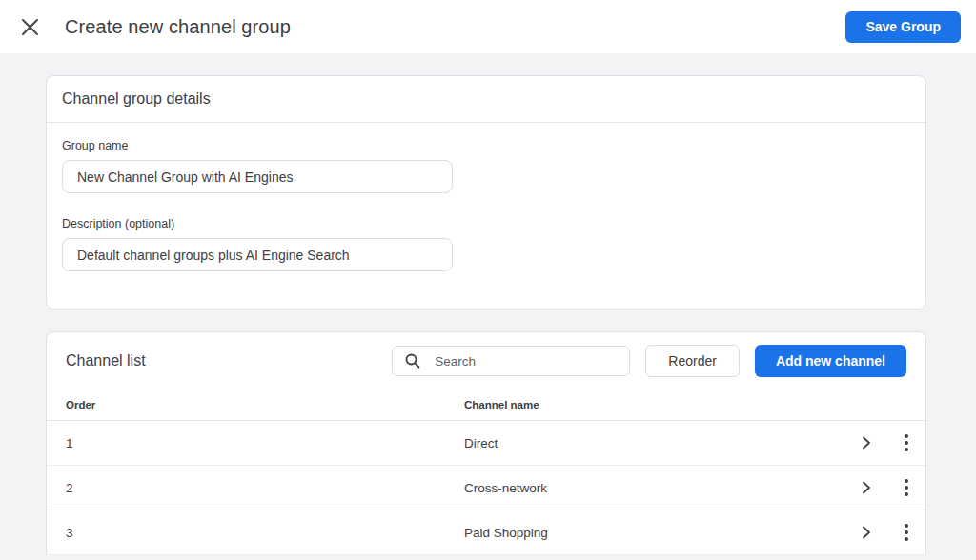  I want to click on table-row: 2 Cross-network, so click(486, 488).